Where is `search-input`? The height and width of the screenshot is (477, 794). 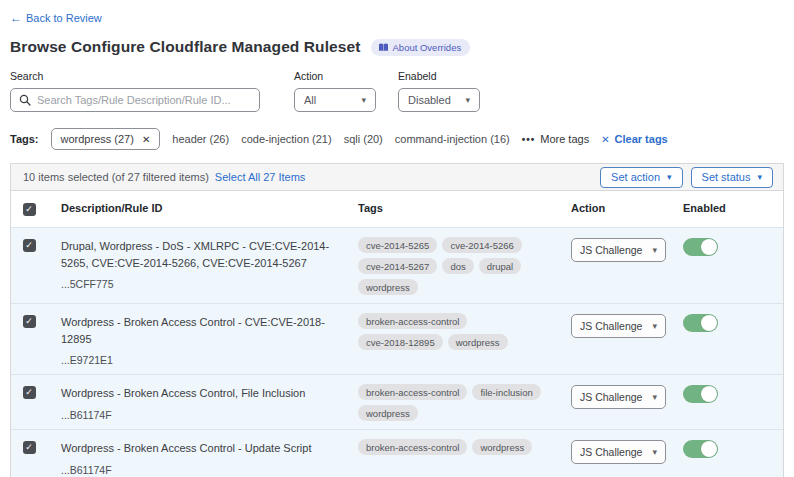
search-input is located at coordinates (144, 100).